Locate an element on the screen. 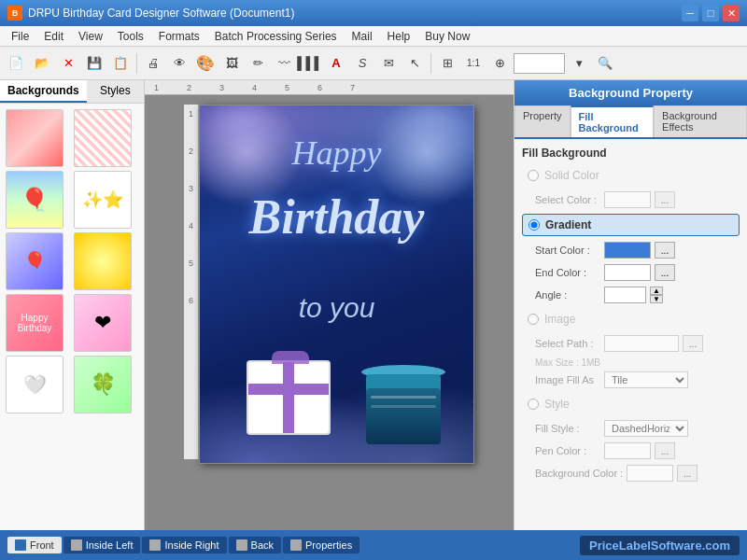  tab-properties: Properties is located at coordinates (321, 545).